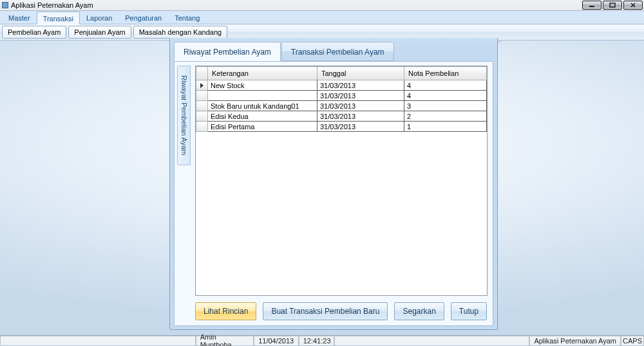 The width and height of the screenshot is (644, 346). What do you see at coordinates (52, 5) in the screenshot?
I see `window-title: Aplikasi Peternakan Ayam` at bounding box center [52, 5].